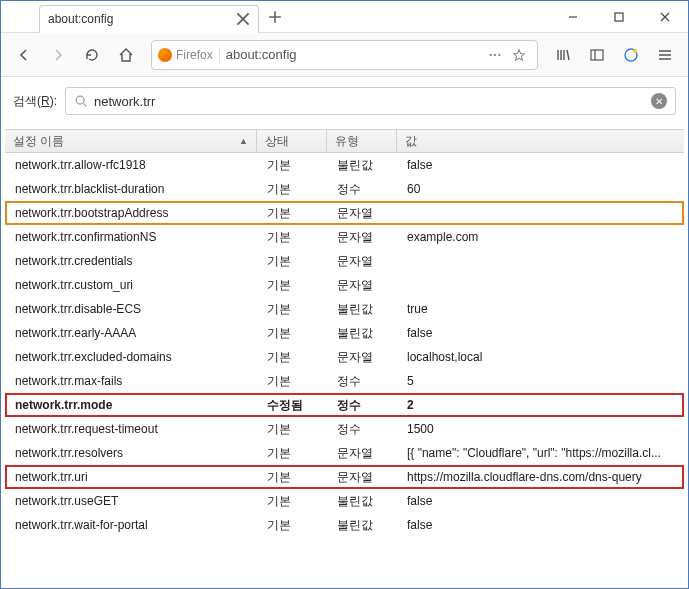 This screenshot has width=689, height=589. What do you see at coordinates (344, 55) in the screenshot?
I see `url-bar: Firefox about:config` at bounding box center [344, 55].